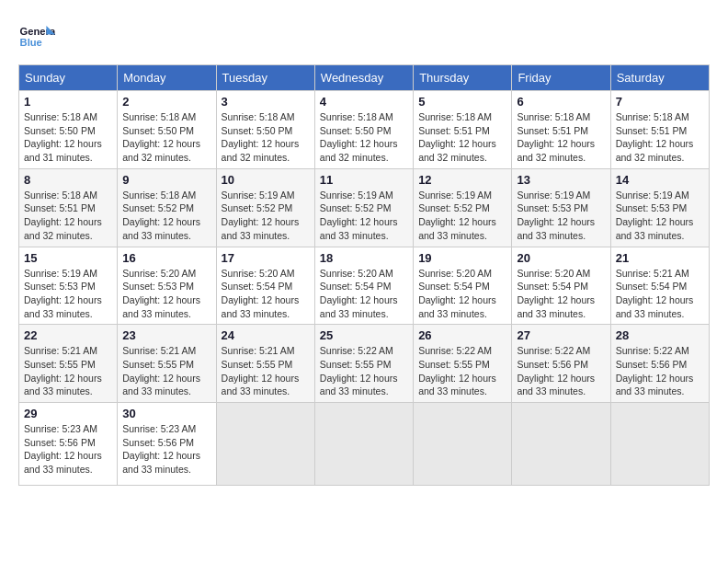  I want to click on day-number: 14, so click(660, 180).